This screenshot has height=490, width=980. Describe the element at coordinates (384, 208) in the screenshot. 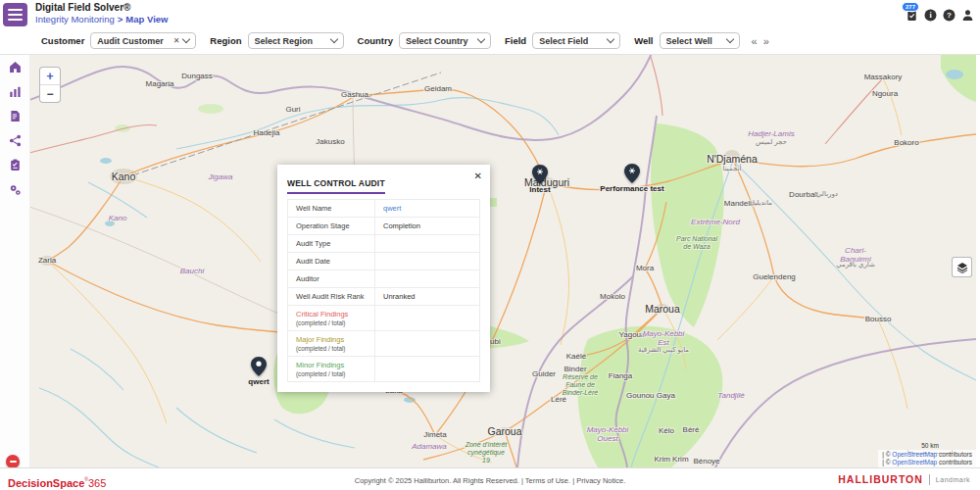

I see `audit-row: Well Nameqwert` at that location.